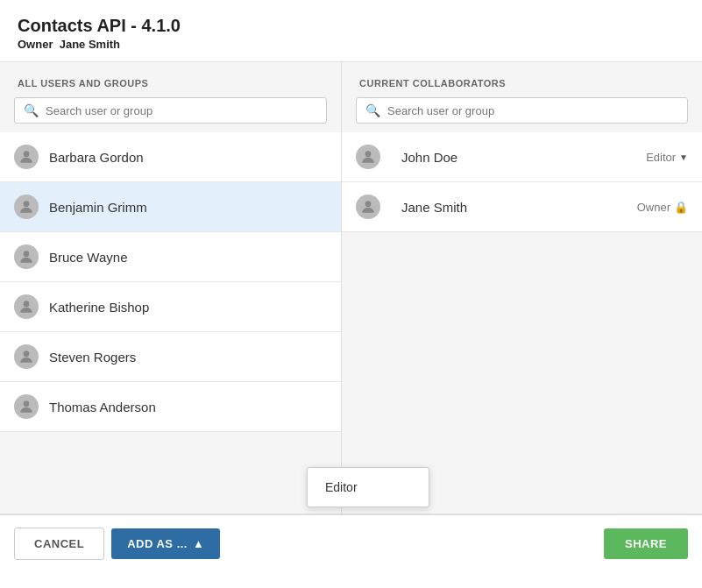 The height and width of the screenshot is (588, 702). I want to click on user-name: Steven Rogers, so click(93, 358).